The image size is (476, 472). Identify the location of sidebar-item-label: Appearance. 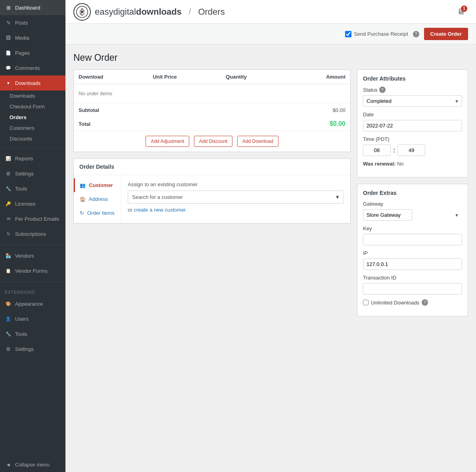
(29, 304).